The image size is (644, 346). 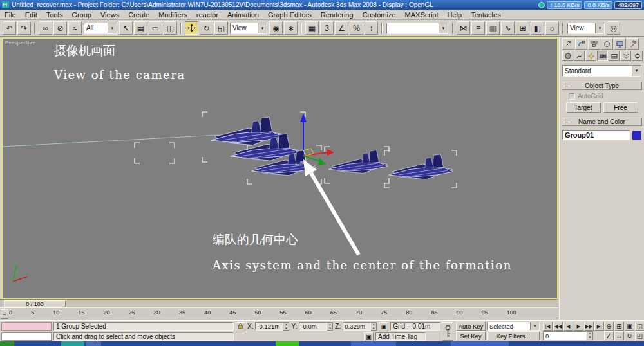 What do you see at coordinates (620, 326) in the screenshot?
I see `zoom-all-button: ⊞` at bounding box center [620, 326].